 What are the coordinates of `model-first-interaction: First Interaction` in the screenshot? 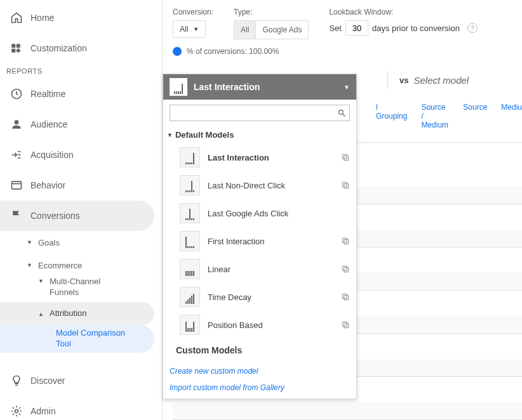 It's located at (260, 241).